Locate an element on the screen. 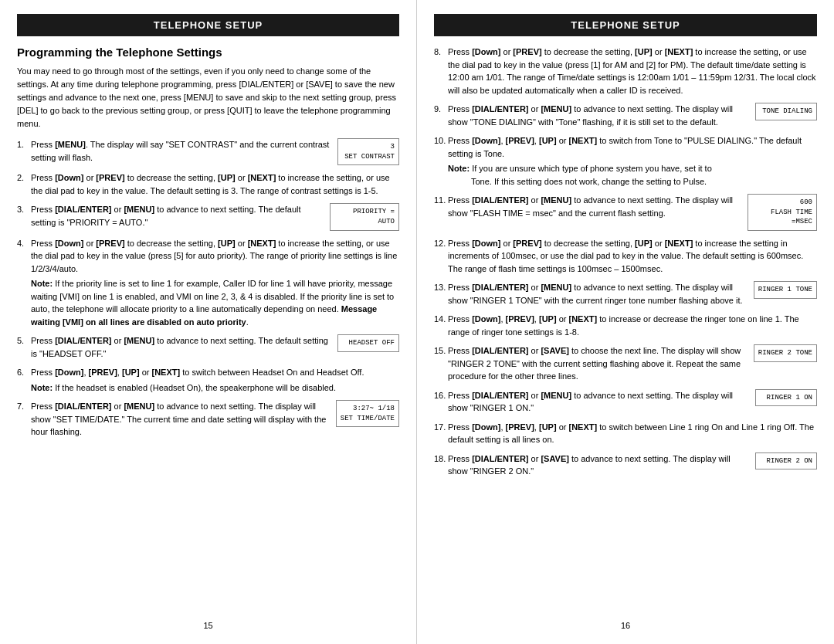  item-number: 5. is located at coordinates (24, 341).